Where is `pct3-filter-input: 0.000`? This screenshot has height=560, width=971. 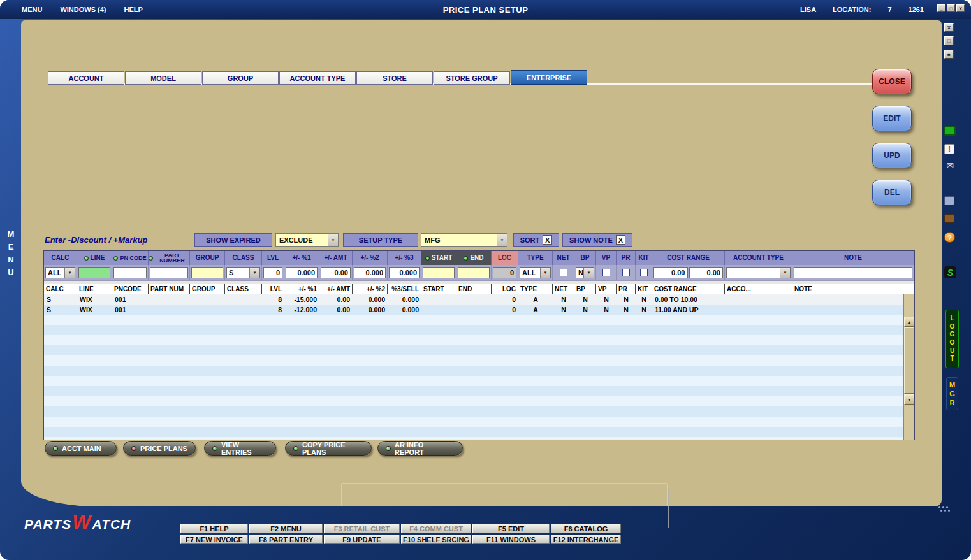 pct3-filter-input: 0.000 is located at coordinates (404, 273).